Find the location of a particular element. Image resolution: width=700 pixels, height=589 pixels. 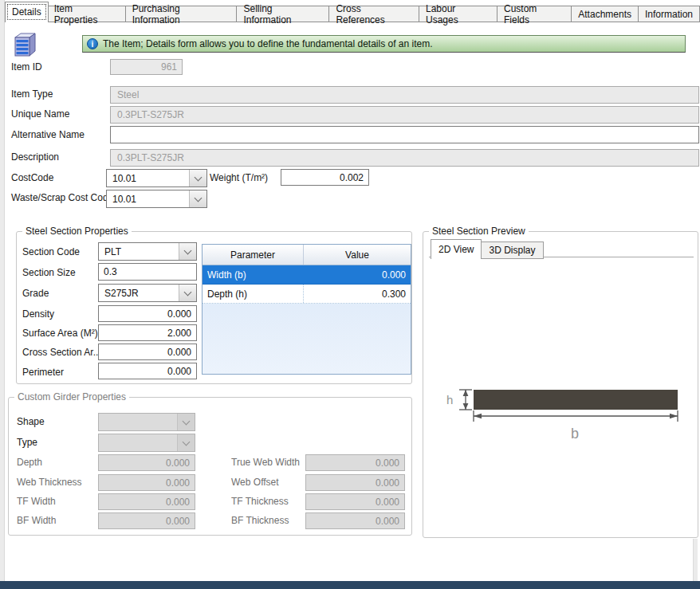

unique-name-field is located at coordinates (405, 115).